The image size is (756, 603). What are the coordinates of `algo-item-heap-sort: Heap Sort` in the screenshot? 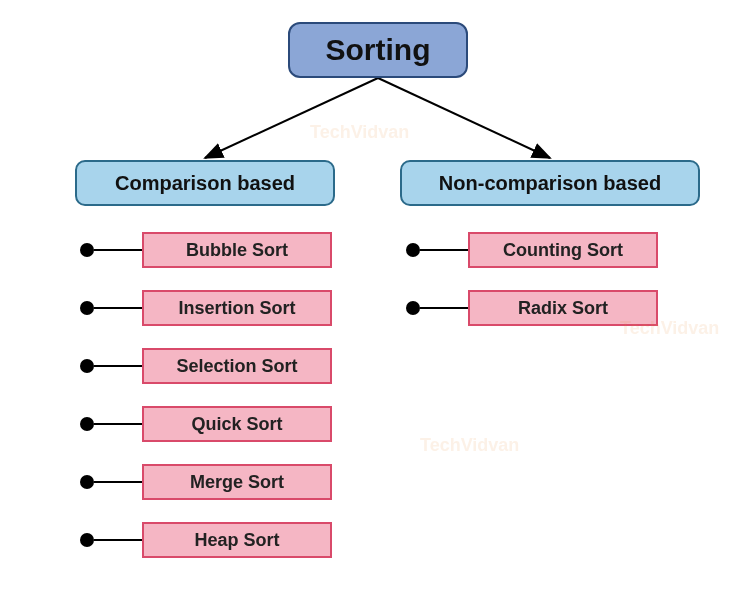 It's located at (206, 540).